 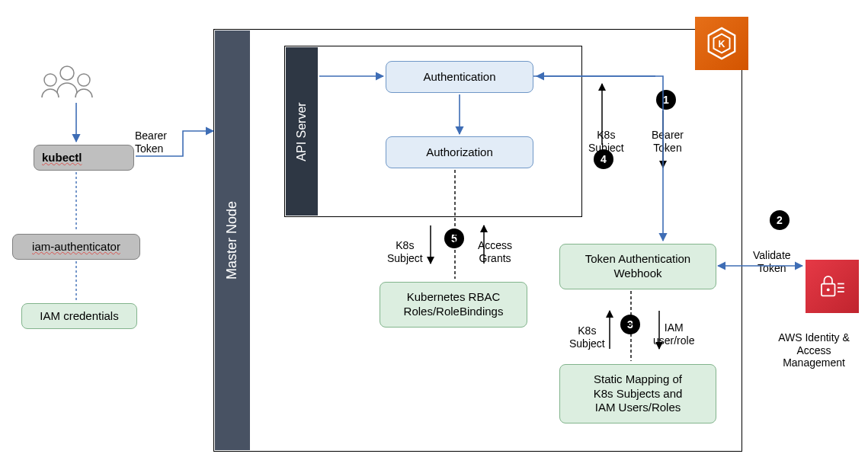 What do you see at coordinates (460, 152) in the screenshot?
I see `authorization-box: Authorization` at bounding box center [460, 152].